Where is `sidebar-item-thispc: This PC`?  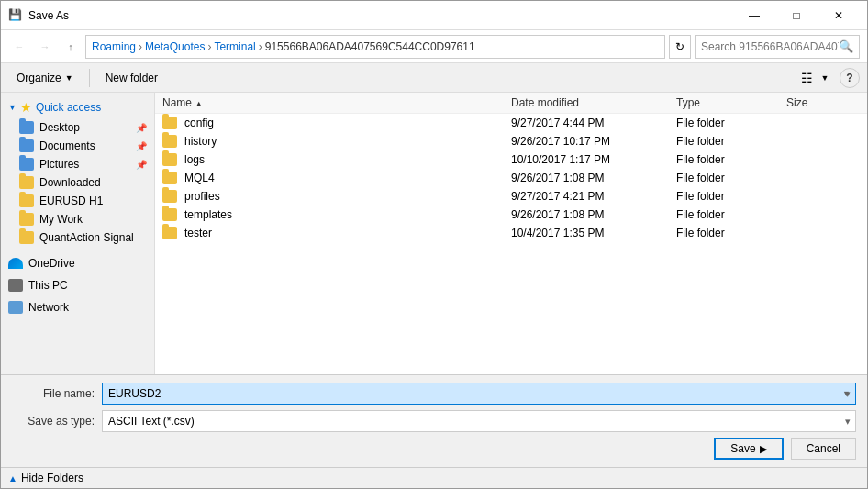
sidebar-item-thispc: This PC is located at coordinates (77, 285).